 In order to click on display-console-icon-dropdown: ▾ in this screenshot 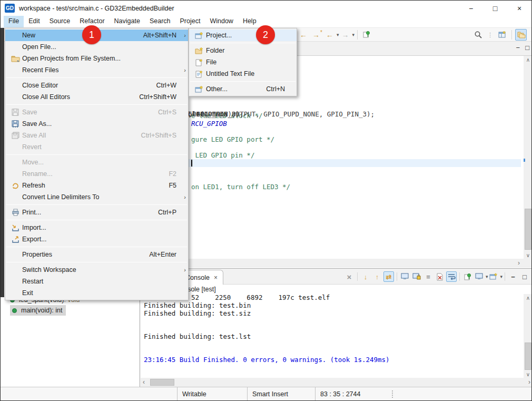, I will do `click(487, 277)`.